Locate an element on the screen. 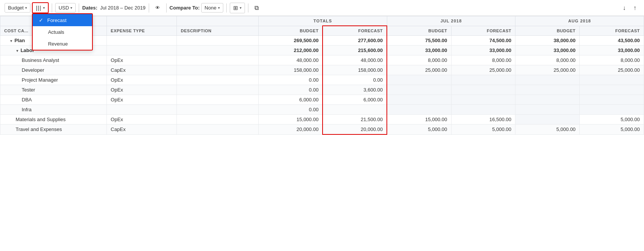 Image resolution: width=644 pixels, height=251 pixels. tot-forecast-cell: 21,500.00 is located at coordinates (355, 120).